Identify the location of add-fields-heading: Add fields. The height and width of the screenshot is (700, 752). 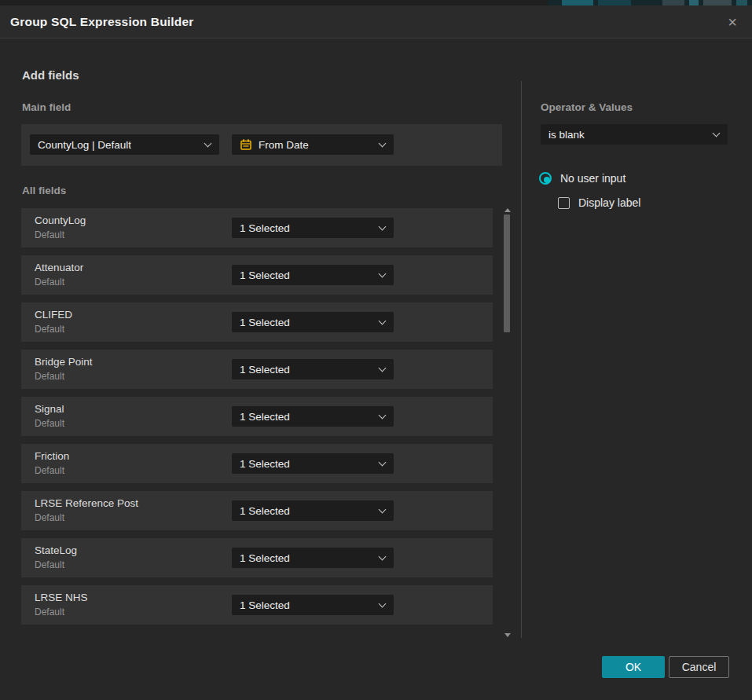
(50, 75).